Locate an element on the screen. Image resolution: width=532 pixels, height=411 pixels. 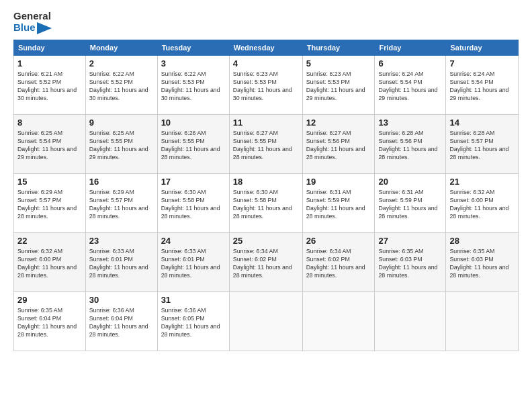
calendar-cell: 27Sunrise: 6:35 AMSunset: 6:03 PMDayligh… is located at coordinates (410, 262).